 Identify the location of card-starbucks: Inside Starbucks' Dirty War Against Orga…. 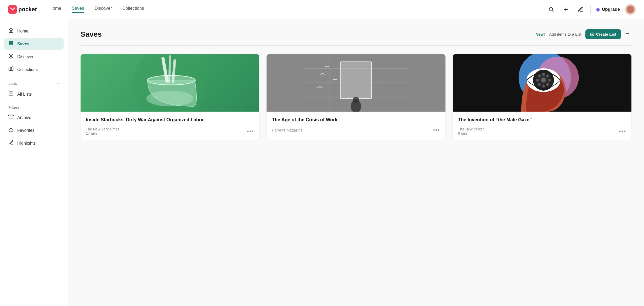
(170, 97).